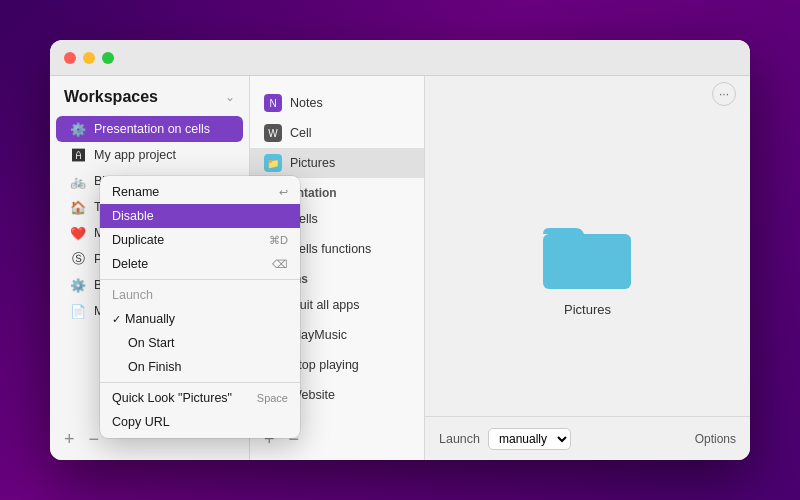 The image size is (800, 500). I want to click on cm-delete: Delete ⌫, so click(200, 264).